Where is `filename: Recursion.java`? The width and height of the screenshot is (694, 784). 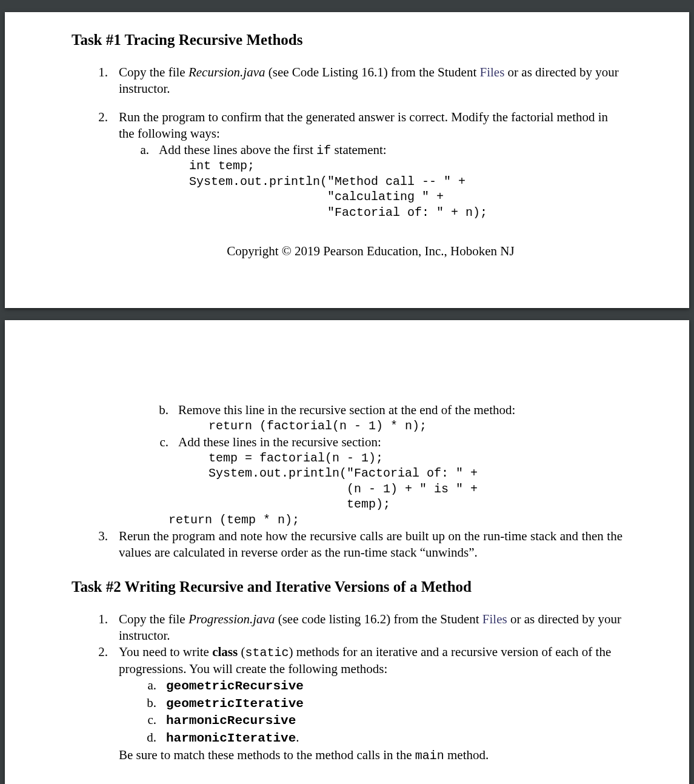 filename: Recursion.java is located at coordinates (227, 72).